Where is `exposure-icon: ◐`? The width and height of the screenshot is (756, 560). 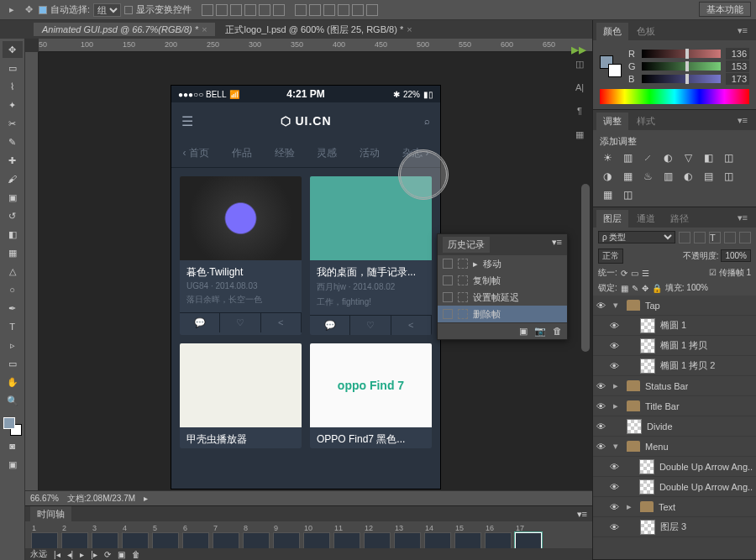 exposure-icon: ◐ is located at coordinates (668, 158).